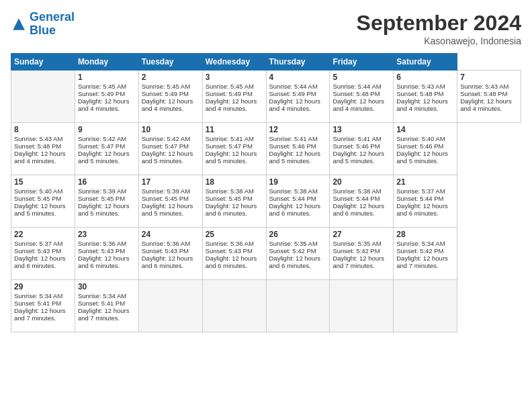 The width and height of the screenshot is (532, 411). I want to click on day-number: 18, so click(234, 182).